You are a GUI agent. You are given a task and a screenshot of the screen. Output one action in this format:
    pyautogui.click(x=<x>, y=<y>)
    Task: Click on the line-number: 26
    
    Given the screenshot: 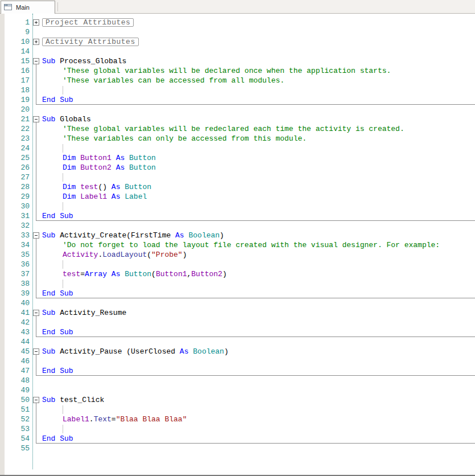 What is the action you would take?
    pyautogui.click(x=17, y=167)
    